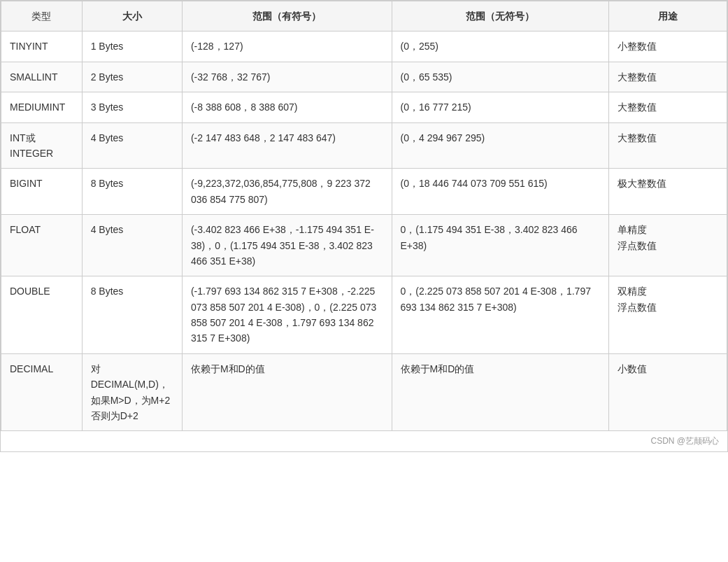 The image size is (728, 562). What do you see at coordinates (131, 108) in the screenshot?
I see `cell-size: 3 Bytes` at bounding box center [131, 108].